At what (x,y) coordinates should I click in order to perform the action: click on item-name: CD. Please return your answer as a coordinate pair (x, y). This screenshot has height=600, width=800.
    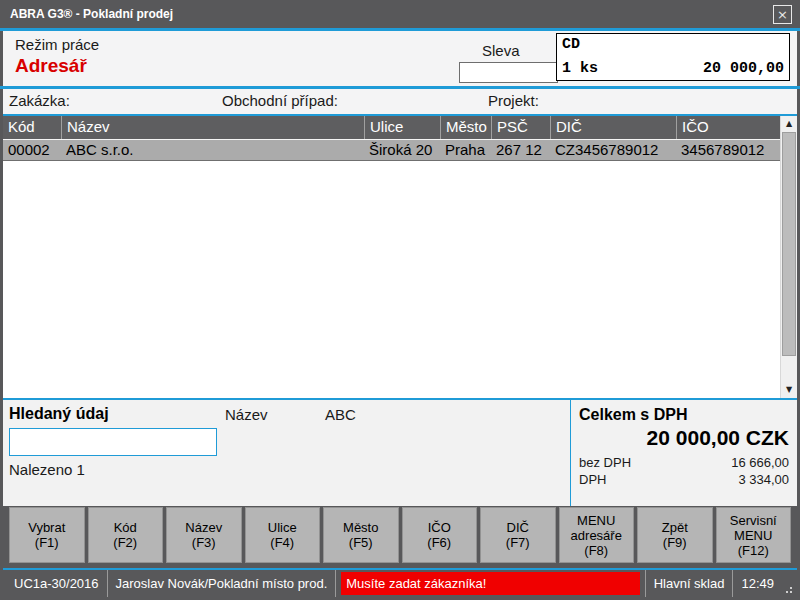
    Looking at the image, I should click on (673, 44).